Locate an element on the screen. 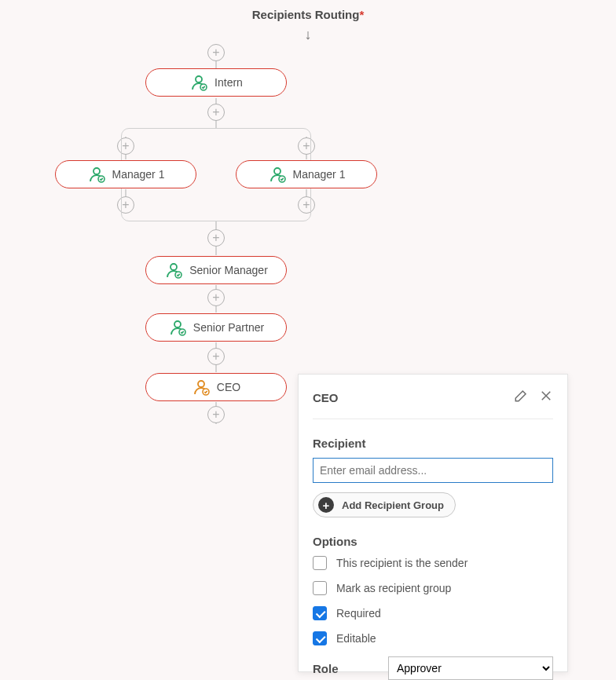 This screenshot has width=616, height=680. role-label: Role is located at coordinates (325, 669).